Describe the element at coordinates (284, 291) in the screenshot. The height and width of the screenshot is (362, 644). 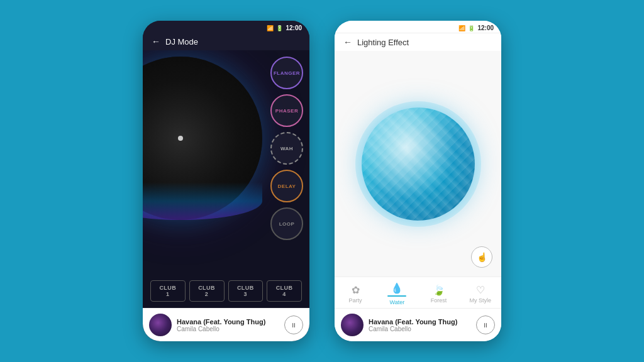
I see `club4-button: CLUB 4` at that location.